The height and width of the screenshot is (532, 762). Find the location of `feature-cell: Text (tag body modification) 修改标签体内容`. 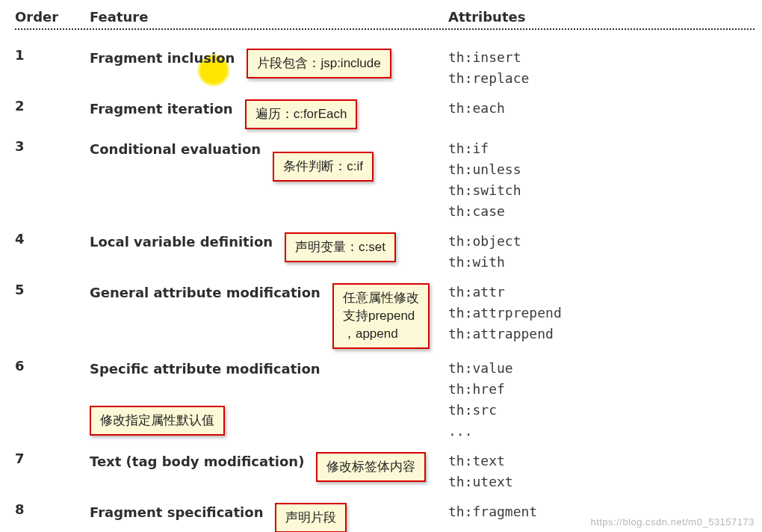

feature-cell: Text (tag body modification) 修改标签体内容 is located at coordinates (269, 470).